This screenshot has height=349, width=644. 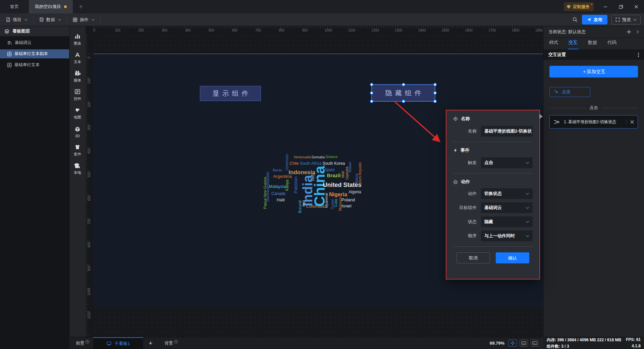 What do you see at coordinates (84, 20) in the screenshot?
I see `menu-grid: 操作` at bounding box center [84, 20].